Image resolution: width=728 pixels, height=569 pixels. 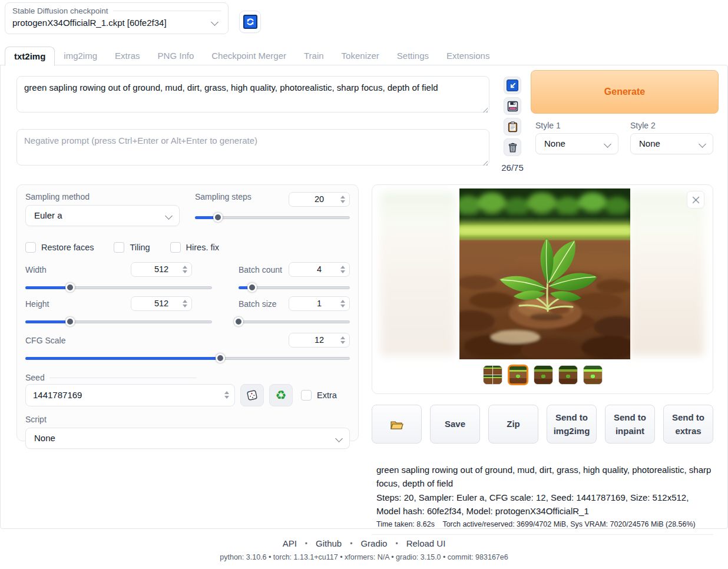 I want to click on thumbnail-1-grid, so click(x=492, y=375).